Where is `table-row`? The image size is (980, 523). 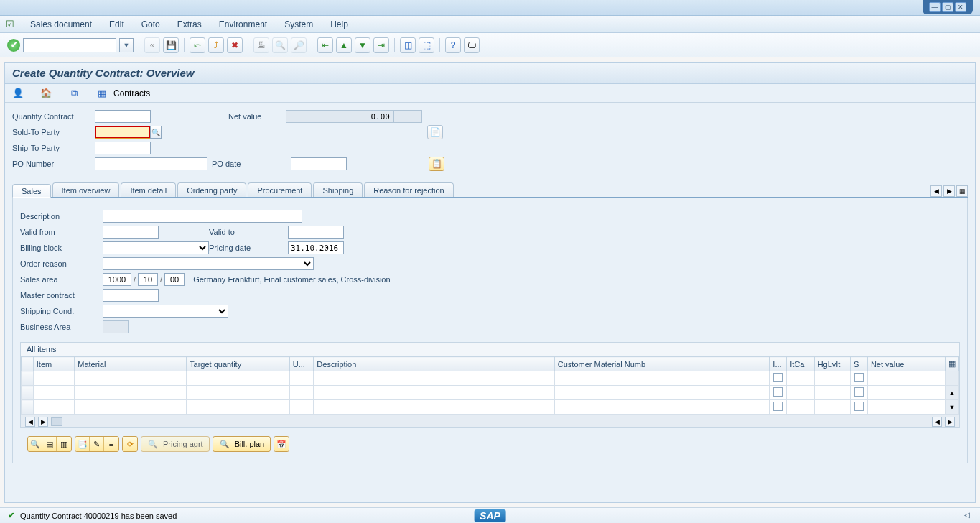
table-row is located at coordinates (490, 379).